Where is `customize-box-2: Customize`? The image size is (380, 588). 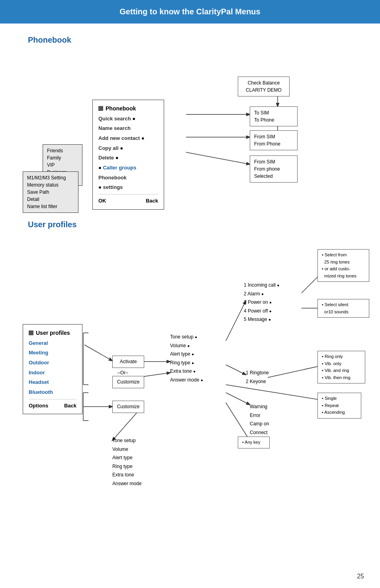
customize-box-2: Customize is located at coordinates (128, 407).